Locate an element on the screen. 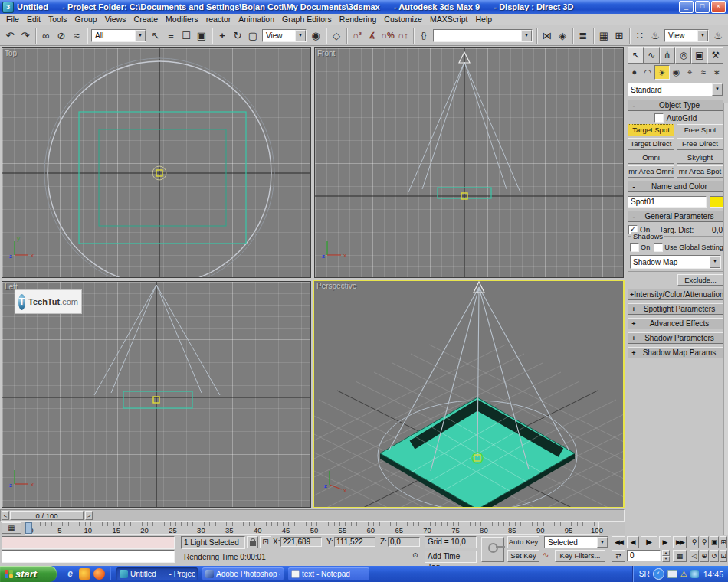 This screenshot has width=728, height=582. spinner-snap-icon: ∩↕ is located at coordinates (403, 36).